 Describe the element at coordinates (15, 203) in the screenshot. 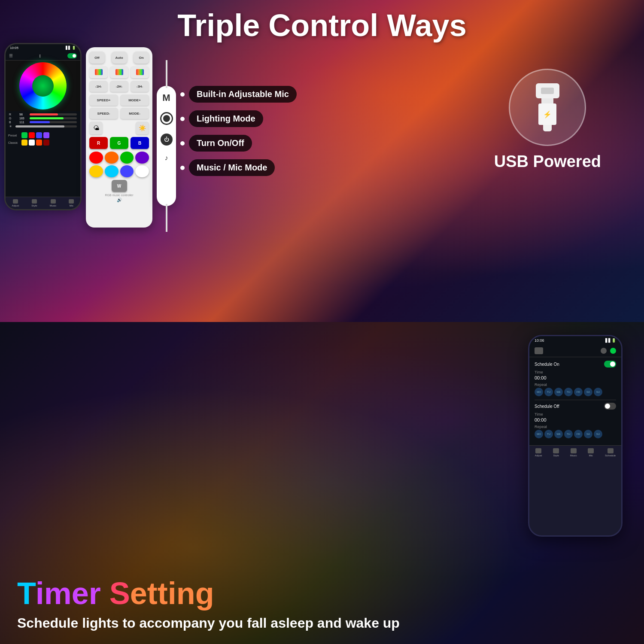

I see `nav-adjust: Adjust` at that location.